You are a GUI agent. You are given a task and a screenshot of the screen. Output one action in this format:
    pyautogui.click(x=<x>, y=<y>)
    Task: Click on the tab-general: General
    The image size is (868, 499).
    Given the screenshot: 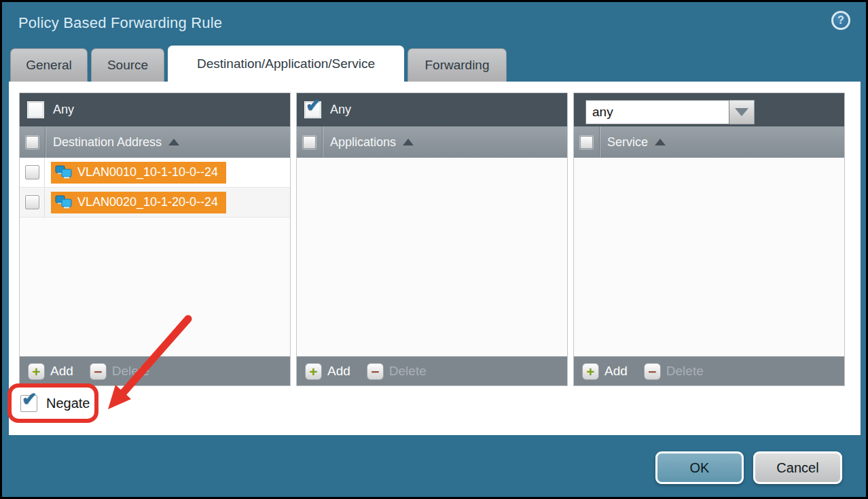 What is the action you would take?
    pyautogui.click(x=49, y=65)
    